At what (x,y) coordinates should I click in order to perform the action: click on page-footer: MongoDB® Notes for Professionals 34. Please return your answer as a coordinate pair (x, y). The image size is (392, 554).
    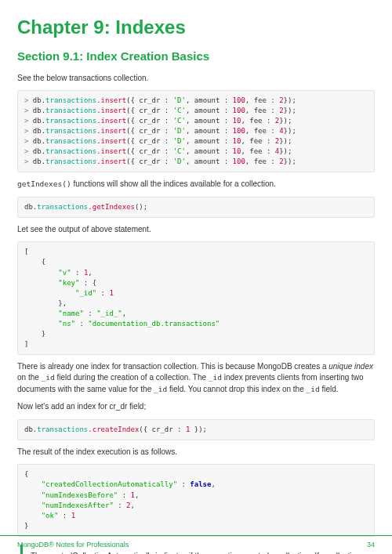
    Looking at the image, I should click on (196, 545).